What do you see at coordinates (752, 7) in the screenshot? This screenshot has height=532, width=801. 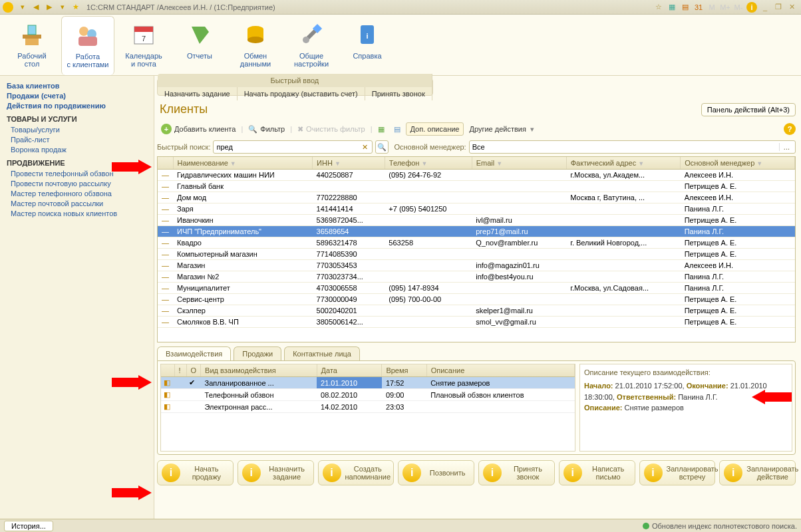 I see `info-icon: i` at bounding box center [752, 7].